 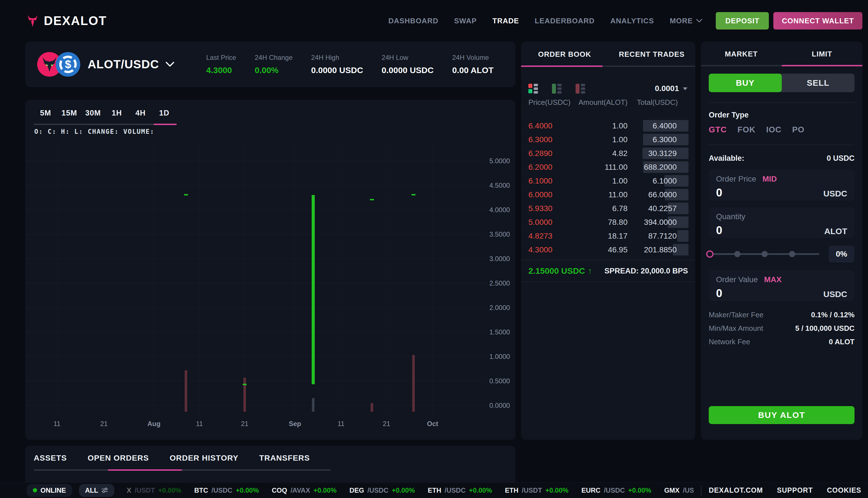 What do you see at coordinates (154, 490) in the screenshot?
I see `ticker-x-usdt: X/USDT+0.00%` at bounding box center [154, 490].